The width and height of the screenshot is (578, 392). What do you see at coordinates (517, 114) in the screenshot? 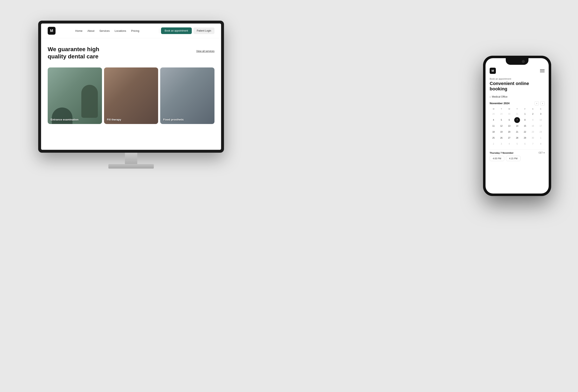
I see `cal-cell-w0-d3: 31` at bounding box center [517, 114].